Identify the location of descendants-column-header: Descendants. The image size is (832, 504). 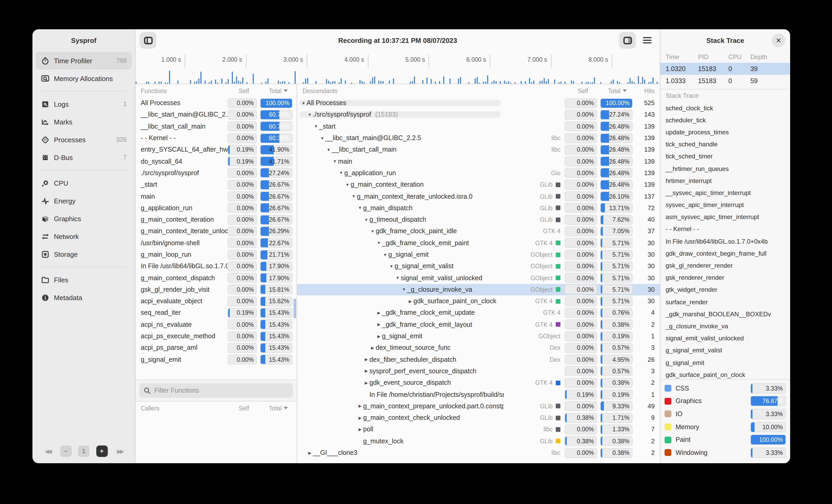
(432, 91).